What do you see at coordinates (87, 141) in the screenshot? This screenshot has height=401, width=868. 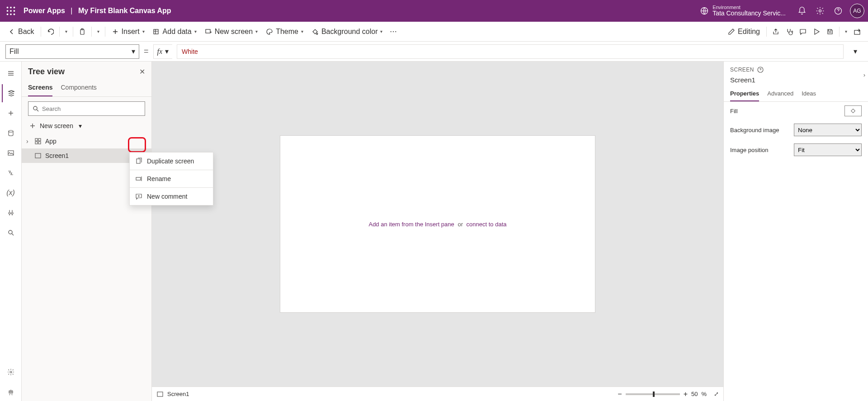 I see `tree-node-app: › App` at bounding box center [87, 141].